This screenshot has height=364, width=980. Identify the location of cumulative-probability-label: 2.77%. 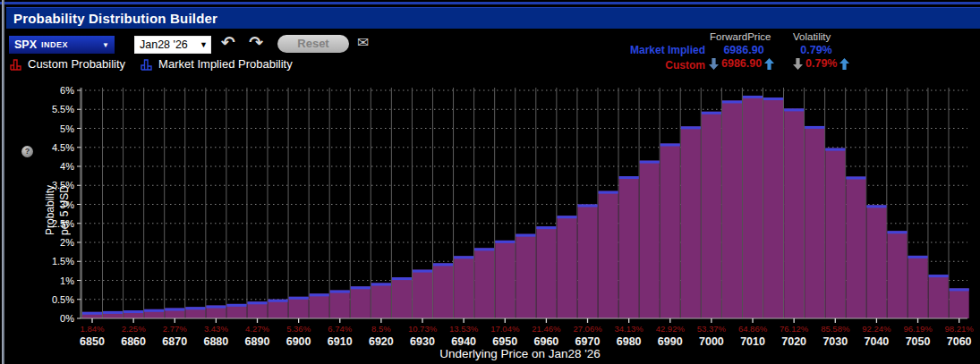
(175, 329).